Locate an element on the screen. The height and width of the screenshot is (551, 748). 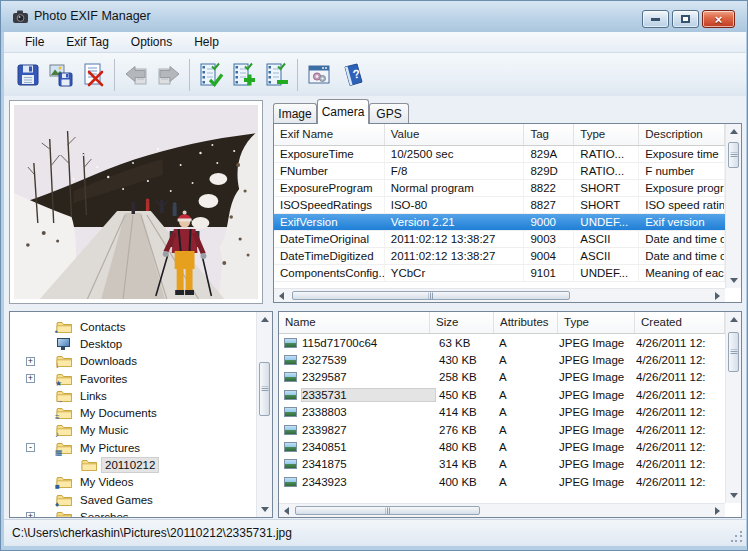
column-header: Name is located at coordinates (354, 322).